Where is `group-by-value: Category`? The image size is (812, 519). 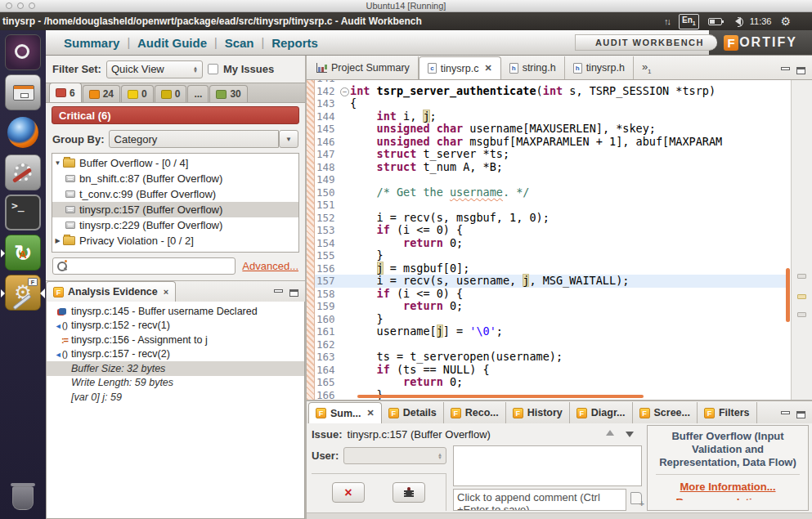 group-by-value: Category is located at coordinates (194, 139).